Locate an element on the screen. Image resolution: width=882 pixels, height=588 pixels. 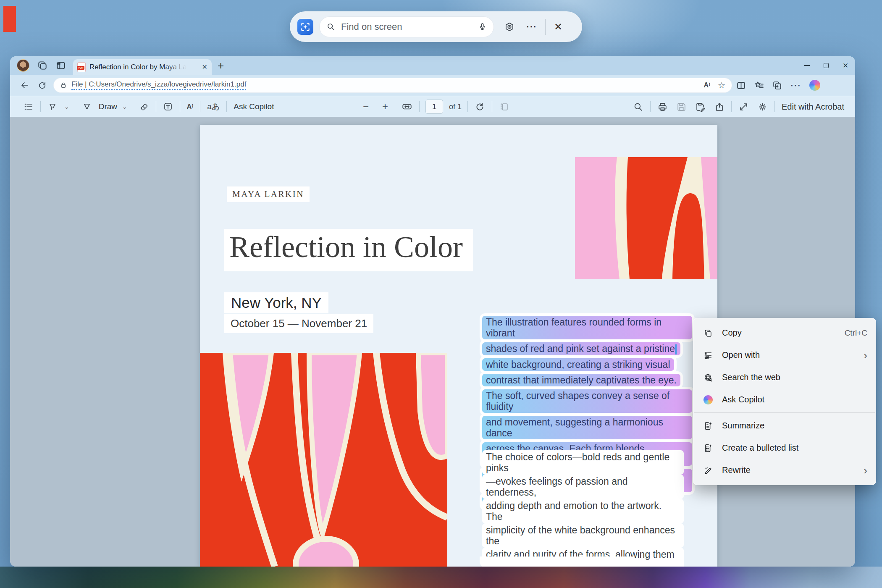
menu-item-ask-copilot: Ask Copilot is located at coordinates (785, 400).